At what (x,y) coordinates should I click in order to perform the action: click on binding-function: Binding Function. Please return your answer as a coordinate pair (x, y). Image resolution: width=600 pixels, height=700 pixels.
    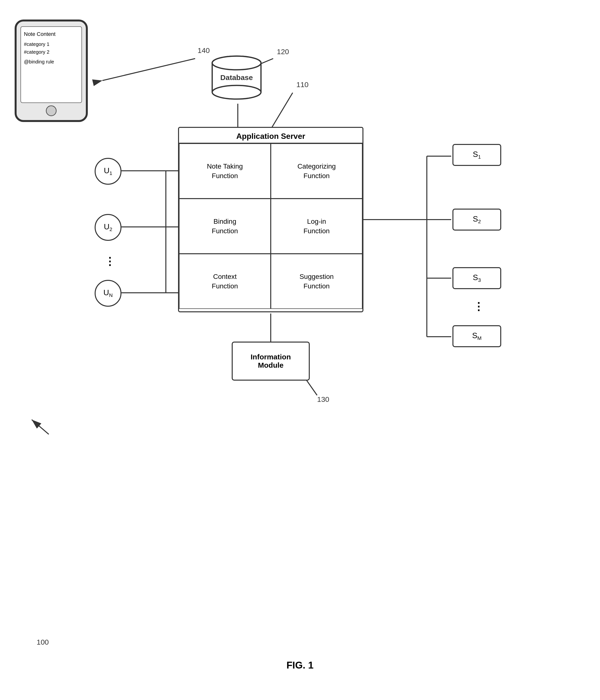
    Looking at the image, I should click on (225, 226).